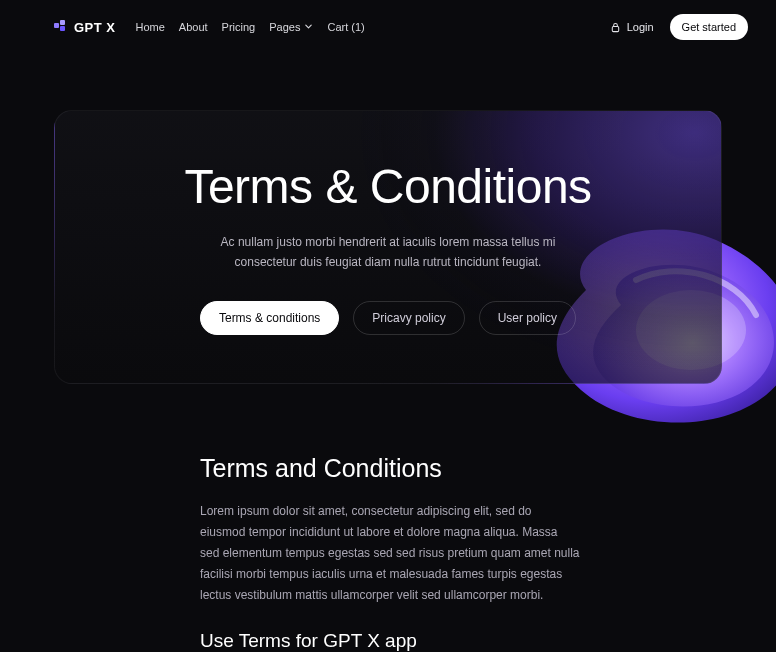 The width and height of the screenshot is (776, 652). Describe the element at coordinates (388, 27) in the screenshot. I see `top-nav: GPT X Home About Pricing Pages Cart (1) …` at that location.